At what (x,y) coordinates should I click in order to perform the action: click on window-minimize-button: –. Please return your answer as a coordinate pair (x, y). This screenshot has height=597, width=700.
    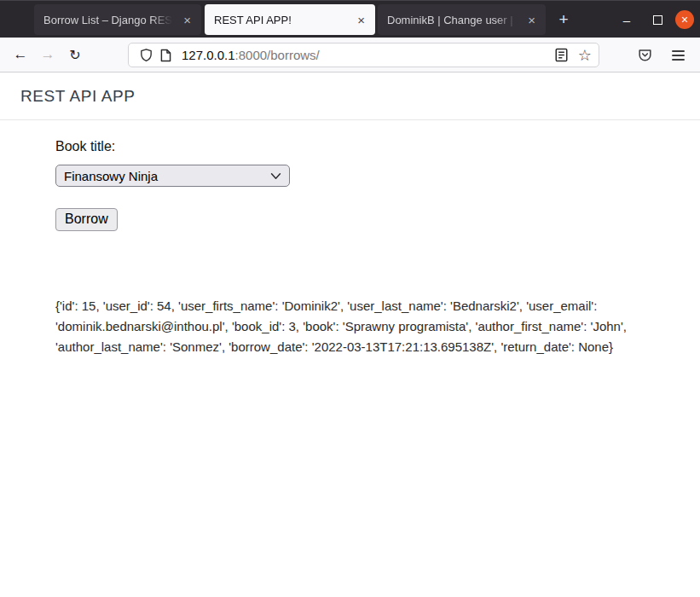
    Looking at the image, I should click on (627, 20).